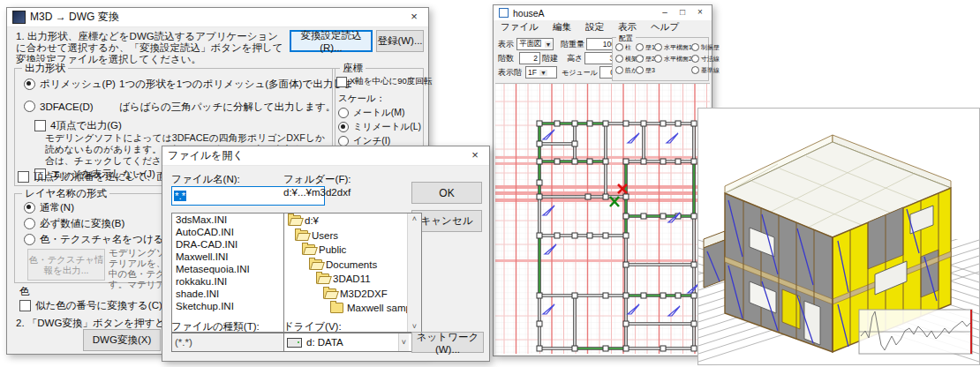 The height and width of the screenshot is (367, 980). I want to click on floors-unit: 階建, so click(550, 58).